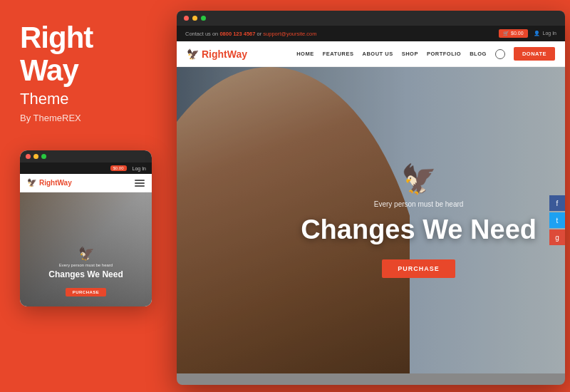 This screenshot has height=392, width=570. Describe the element at coordinates (557, 237) in the screenshot. I see `googleplus-button: g` at that location.